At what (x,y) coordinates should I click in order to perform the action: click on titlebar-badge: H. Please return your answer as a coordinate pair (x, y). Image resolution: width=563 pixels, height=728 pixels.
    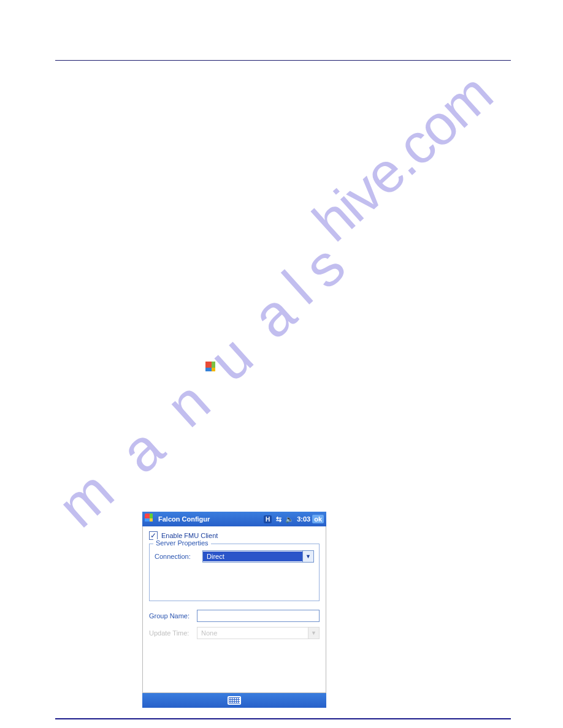
    Looking at the image, I should click on (267, 520).